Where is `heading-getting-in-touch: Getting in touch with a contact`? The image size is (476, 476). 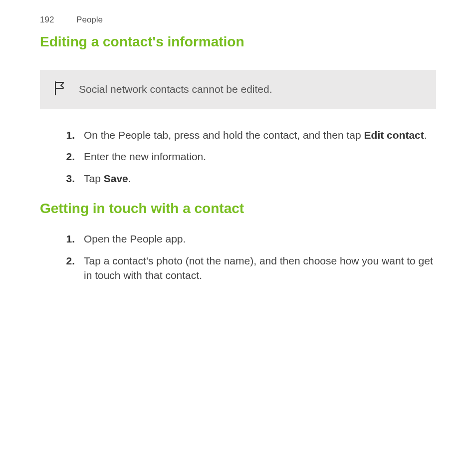
heading-getting-in-touch: Getting in touch with a contact is located at coordinates (238, 209).